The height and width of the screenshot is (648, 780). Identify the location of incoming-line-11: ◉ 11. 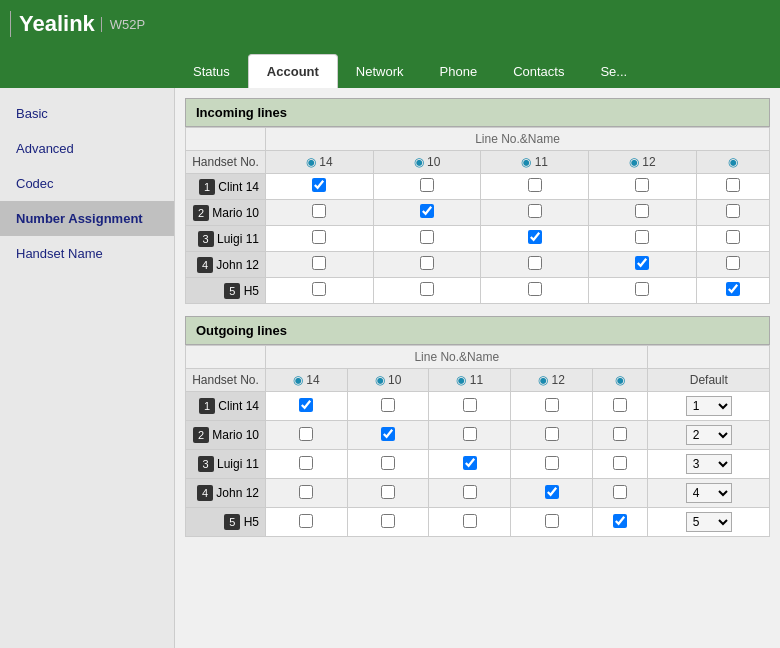
(535, 162).